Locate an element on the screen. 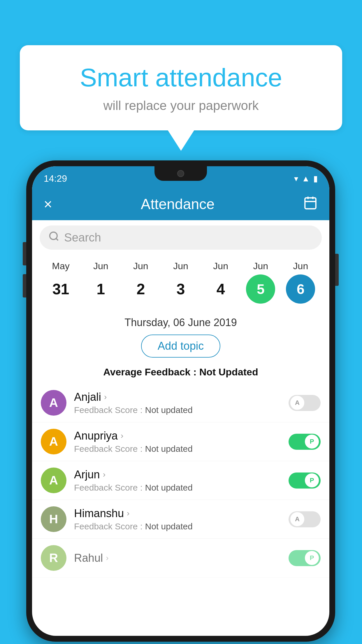 This screenshot has width=362, height=644. calendar-day-4: 4 is located at coordinates (221, 289).